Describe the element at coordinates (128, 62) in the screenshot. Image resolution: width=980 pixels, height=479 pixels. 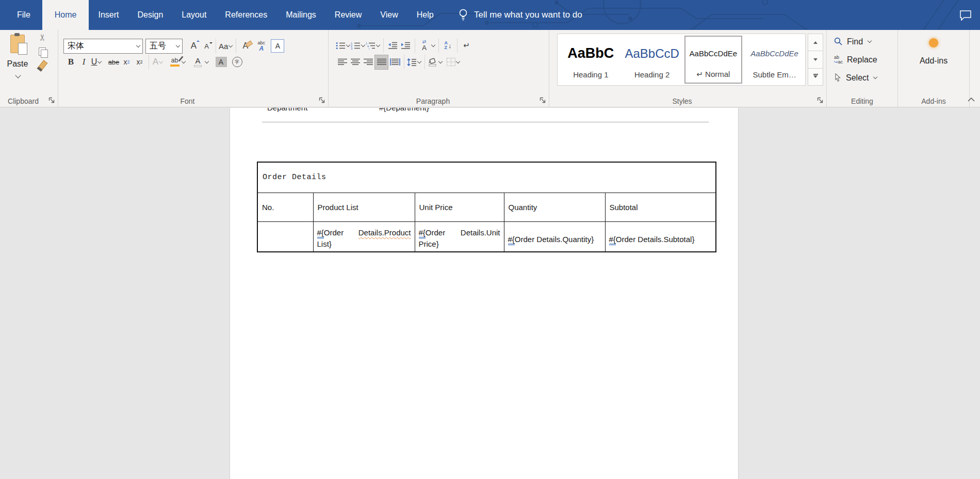
I see `subscript-mark: 2` at that location.